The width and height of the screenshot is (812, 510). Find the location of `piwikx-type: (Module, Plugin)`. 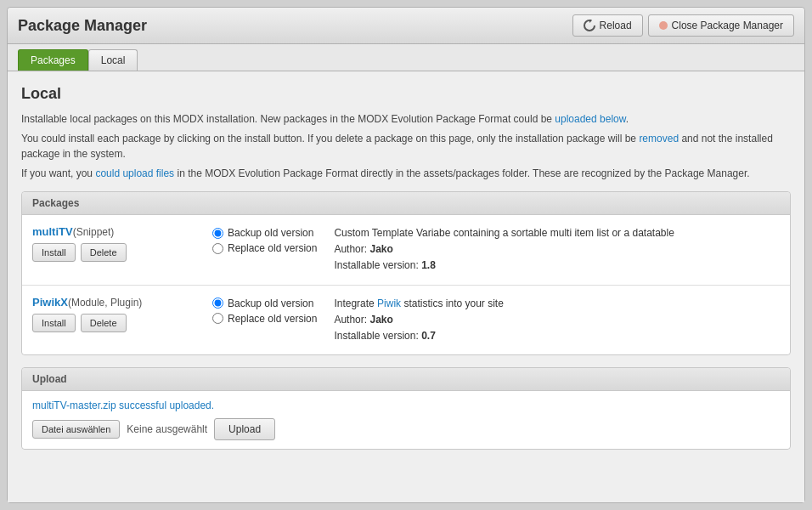

piwikx-type: (Module, Plugin) is located at coordinates (105, 303).